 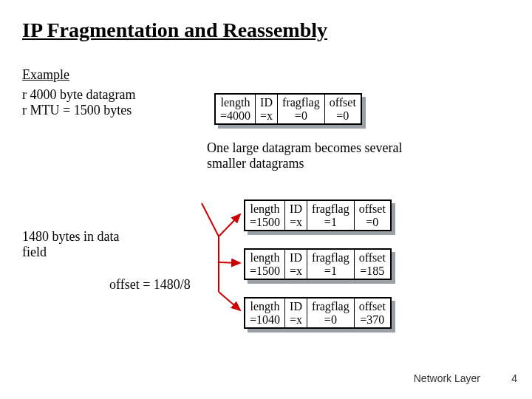 I want to click on output-datagram-3: length=1040 ID=x fragflag=0 offset=370, so click(x=318, y=313).